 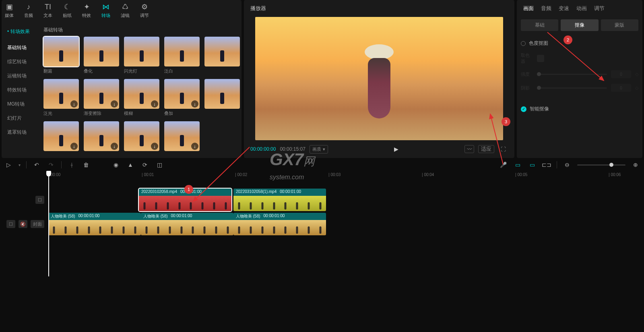 What do you see at coordinates (9, 10) in the screenshot?
I see `main-tab-媒体: ▣媒体` at bounding box center [9, 10].